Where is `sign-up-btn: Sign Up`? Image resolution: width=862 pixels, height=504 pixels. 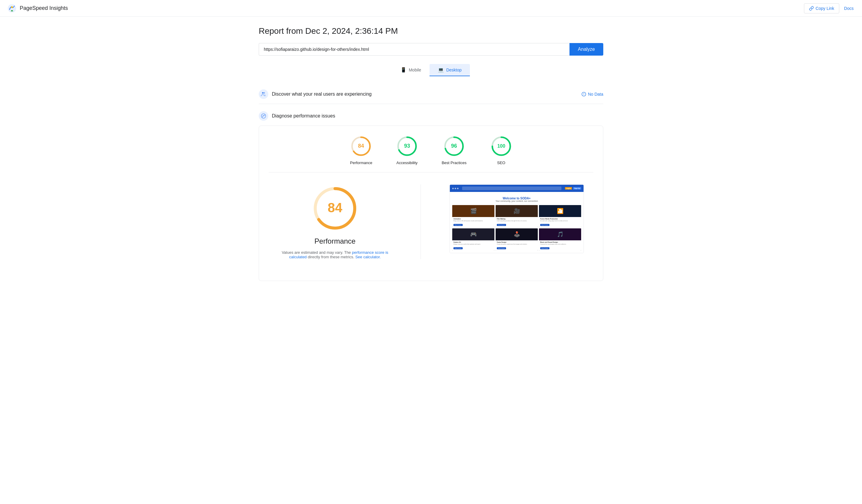
sign-up-btn: Sign Up is located at coordinates (577, 188).